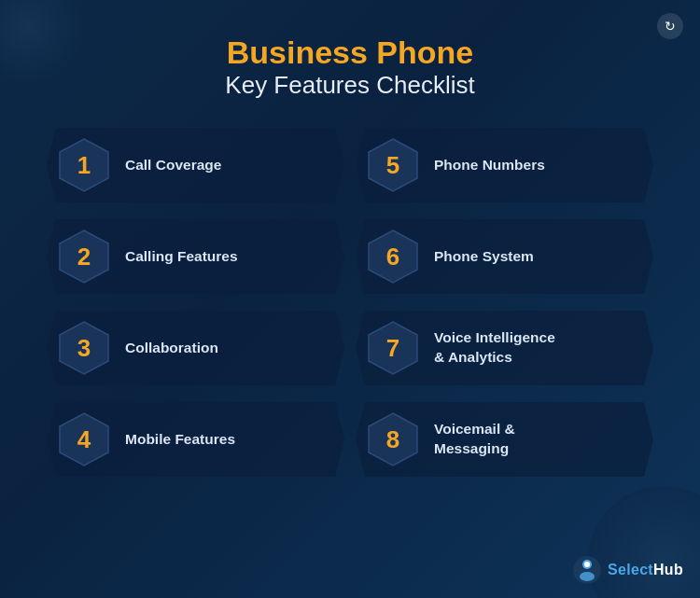 The image size is (700, 598). What do you see at coordinates (393, 348) in the screenshot?
I see `item-number: 7` at bounding box center [393, 348].